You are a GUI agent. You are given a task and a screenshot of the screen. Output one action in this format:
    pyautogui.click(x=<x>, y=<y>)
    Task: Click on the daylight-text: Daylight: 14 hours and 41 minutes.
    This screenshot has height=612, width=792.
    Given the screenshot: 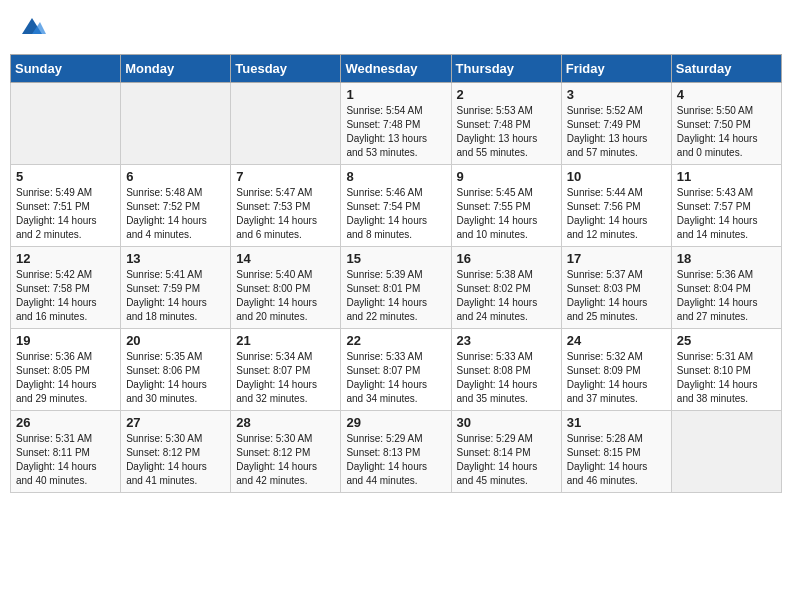 What is the action you would take?
    pyautogui.click(x=166, y=474)
    